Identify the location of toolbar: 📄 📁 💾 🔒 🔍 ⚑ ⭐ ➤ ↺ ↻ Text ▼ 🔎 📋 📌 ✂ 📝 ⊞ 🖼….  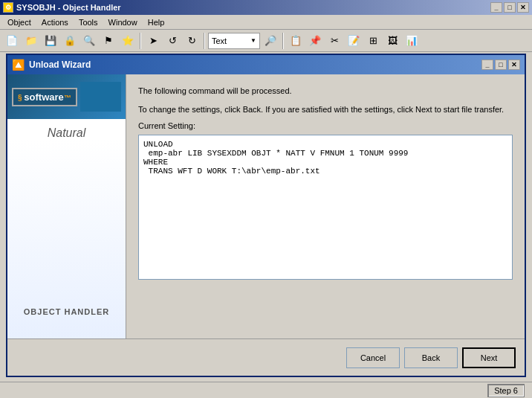
(266, 41).